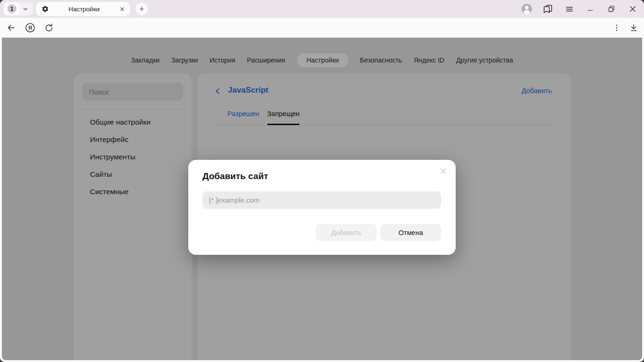 The width and height of the screenshot is (644, 362). I want to click on dialog-close-icon, so click(443, 171).